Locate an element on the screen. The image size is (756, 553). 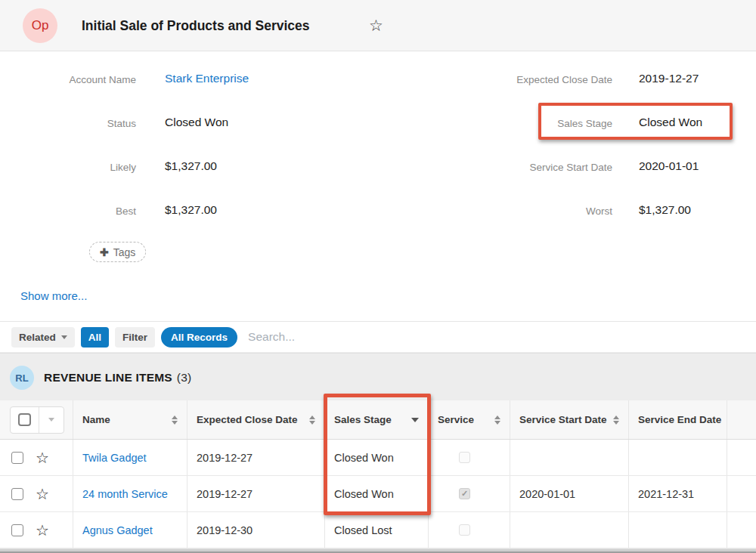
record-header: Op Initial Sale of Products and Services… is located at coordinates (378, 26).